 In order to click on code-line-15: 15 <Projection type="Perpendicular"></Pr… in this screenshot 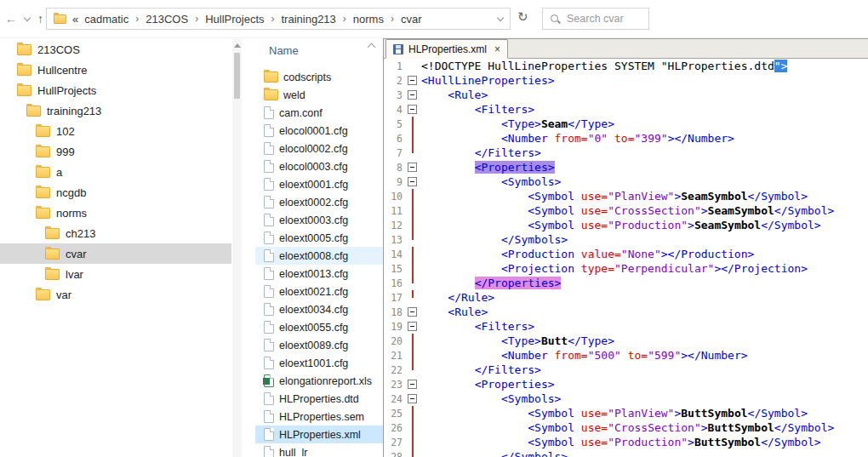, I will do `click(626, 269)`.